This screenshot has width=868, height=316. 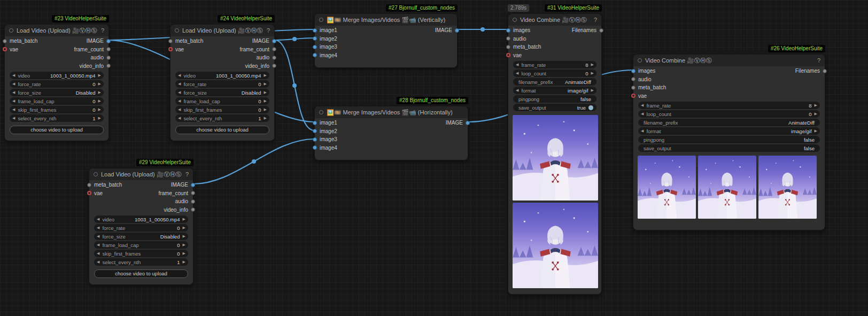 What do you see at coordinates (315, 140) in the screenshot?
I see `input-slot-image3` at bounding box center [315, 140].